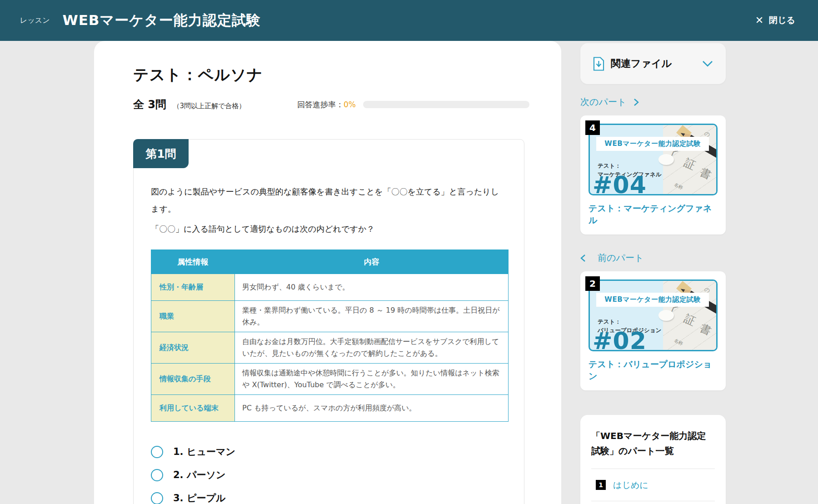 This screenshot has width=818, height=504. Describe the element at coordinates (327, 452) in the screenshot. I see `answer-option: 1. ヒューマン` at that location.